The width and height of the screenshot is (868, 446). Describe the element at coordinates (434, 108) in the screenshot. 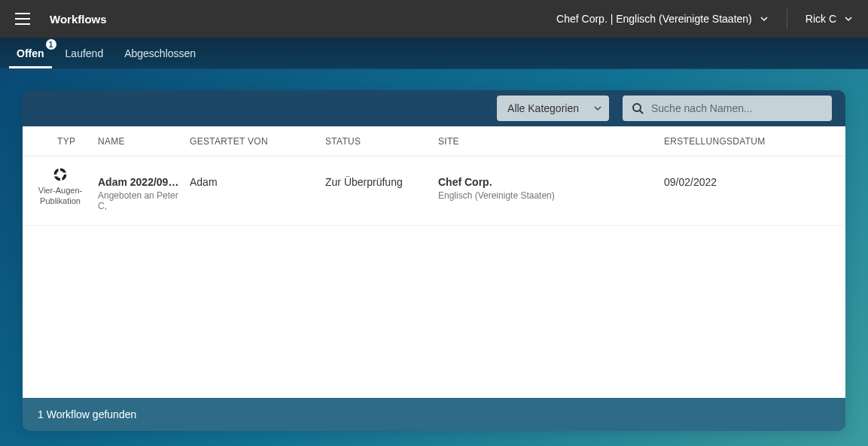

I see `panel-filter: Alle Kategorien` at that location.